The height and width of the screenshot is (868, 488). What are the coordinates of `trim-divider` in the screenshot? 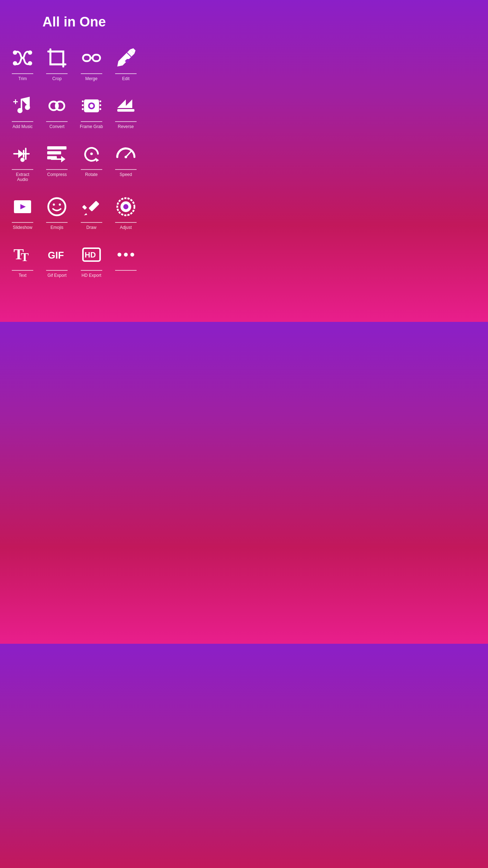 It's located at (23, 74).